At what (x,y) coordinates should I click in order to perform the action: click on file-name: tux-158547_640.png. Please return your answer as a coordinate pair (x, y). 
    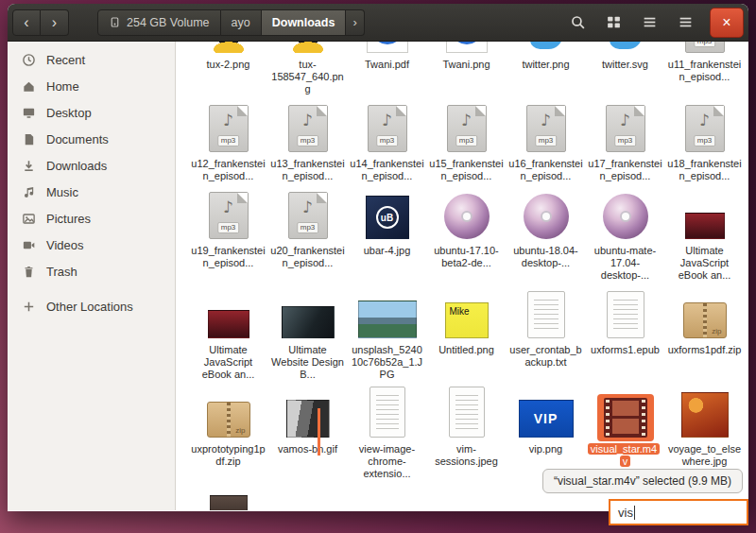
    Looking at the image, I should click on (308, 77).